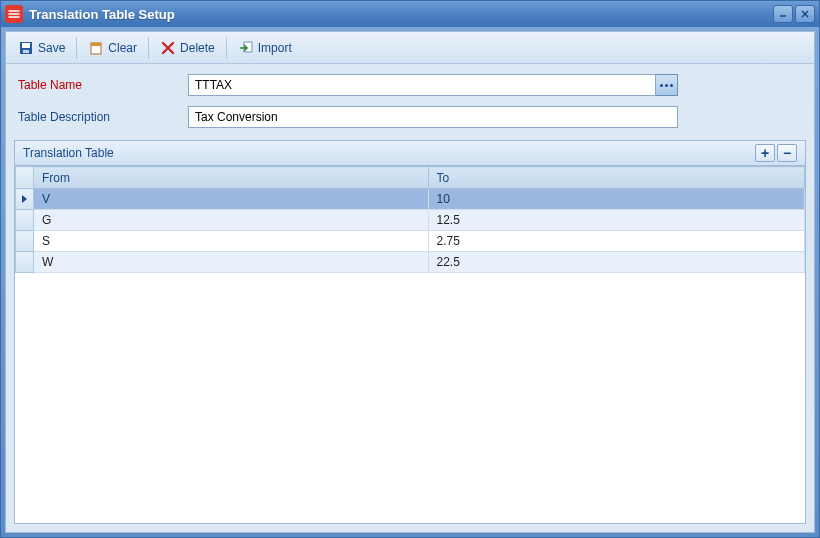 The height and width of the screenshot is (538, 820). I want to click on delete-icon, so click(168, 48).